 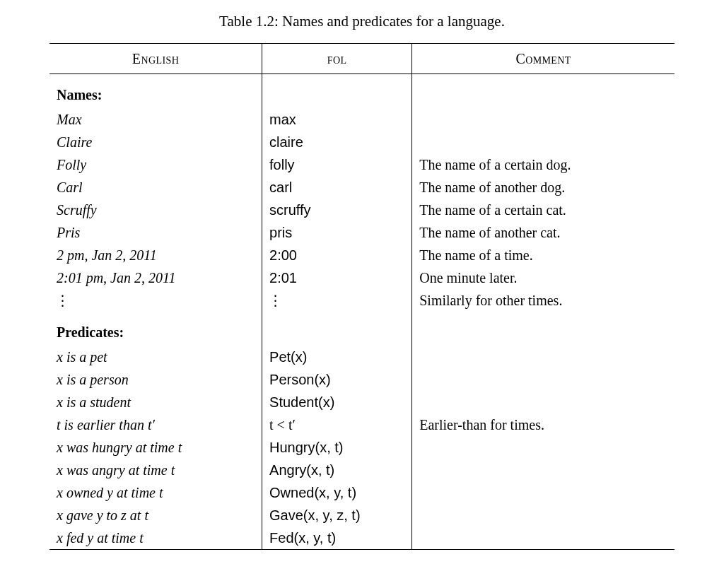 I want to click on table-row: Carl carl The name of another dog., so click(x=362, y=187).